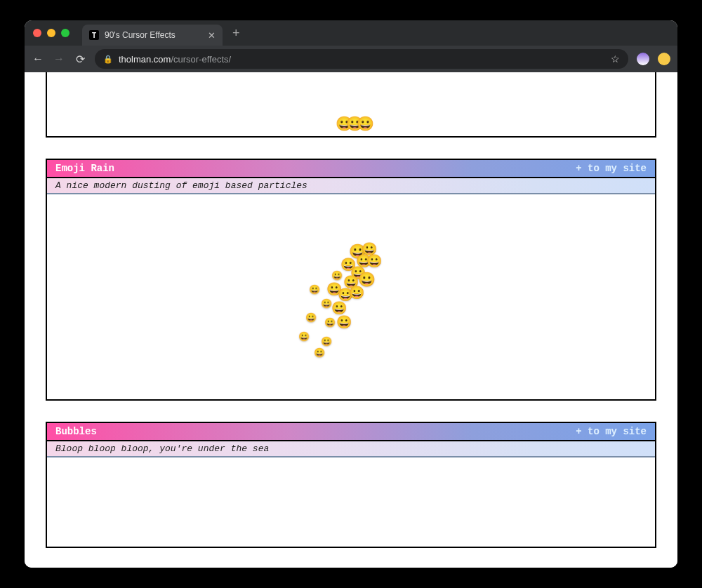 This screenshot has height=588, width=702. Describe the element at coordinates (37, 33) in the screenshot. I see `close-window-button` at that location.